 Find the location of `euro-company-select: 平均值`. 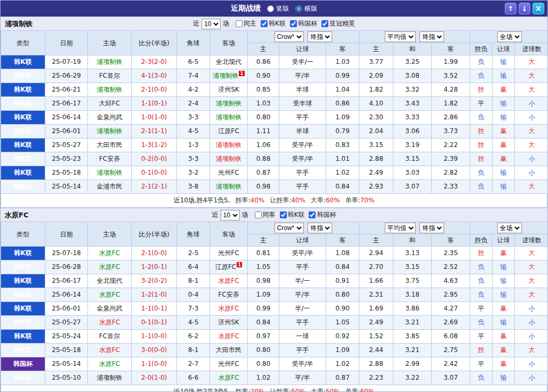

euro-company-select: 平均值 is located at coordinates (400, 228).